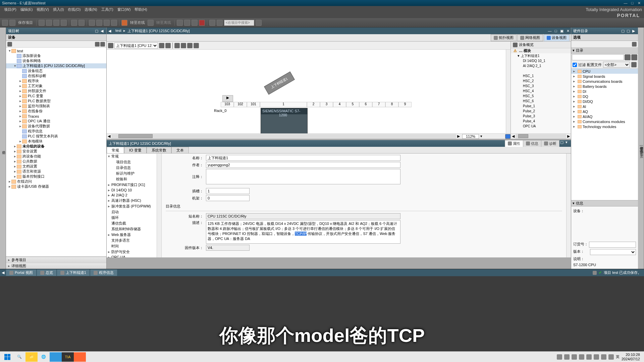  I want to click on tree-node: ▸Traces, so click(56, 116).